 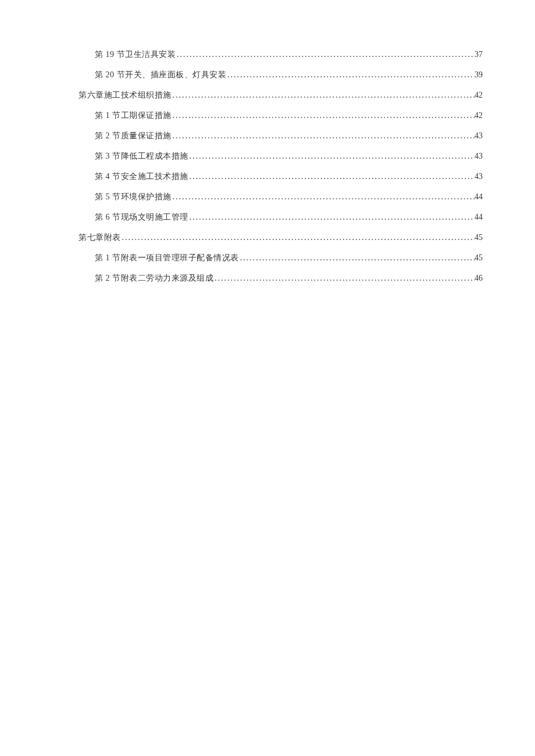 What do you see at coordinates (133, 197) in the screenshot?
I see `toc-entry-label: 第 5 节环境保护措施` at bounding box center [133, 197].